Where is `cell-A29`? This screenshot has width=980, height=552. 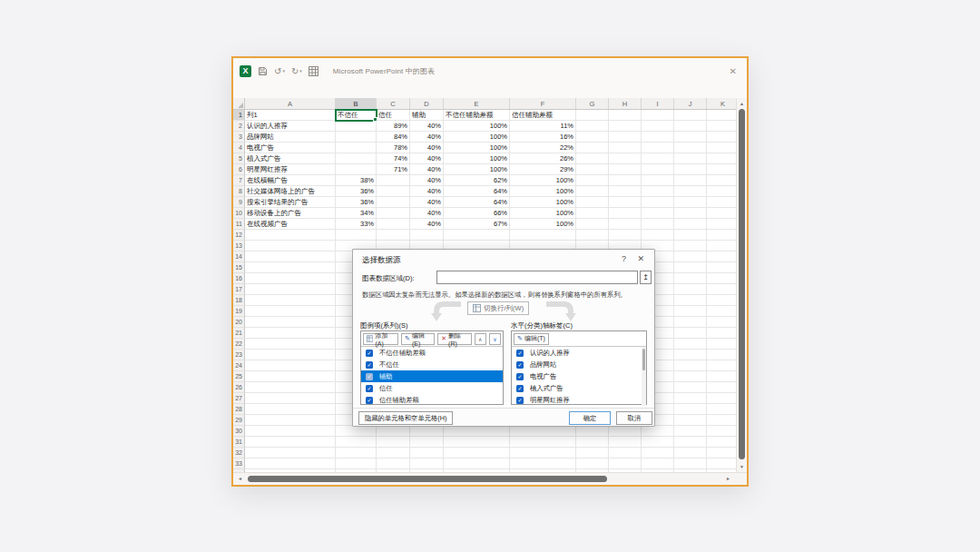
cell-A29 is located at coordinates (290, 420).